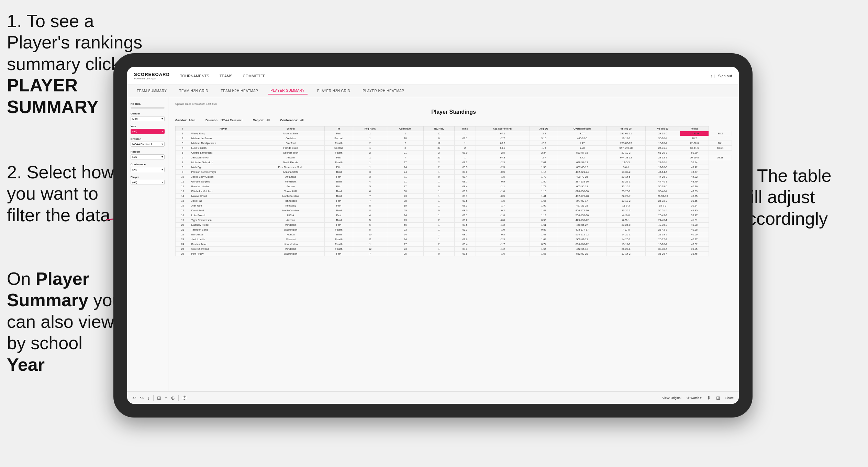  Describe the element at coordinates (185, 398) in the screenshot. I see `clock-btn: ⏱` at that location.